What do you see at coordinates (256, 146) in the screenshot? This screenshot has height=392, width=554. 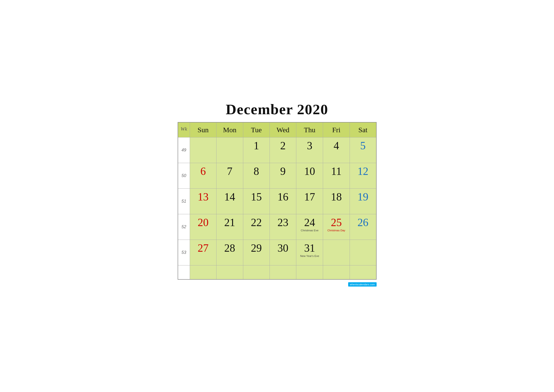 I see `day-number: 1` at bounding box center [256, 146].